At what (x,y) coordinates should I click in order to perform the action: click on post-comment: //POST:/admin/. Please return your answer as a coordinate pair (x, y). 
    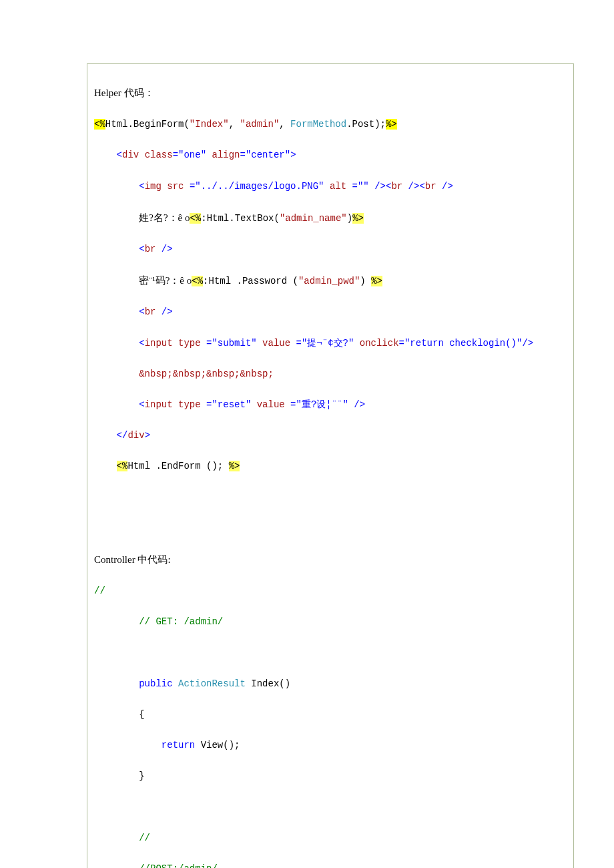
    Looking at the image, I should click on (178, 865).